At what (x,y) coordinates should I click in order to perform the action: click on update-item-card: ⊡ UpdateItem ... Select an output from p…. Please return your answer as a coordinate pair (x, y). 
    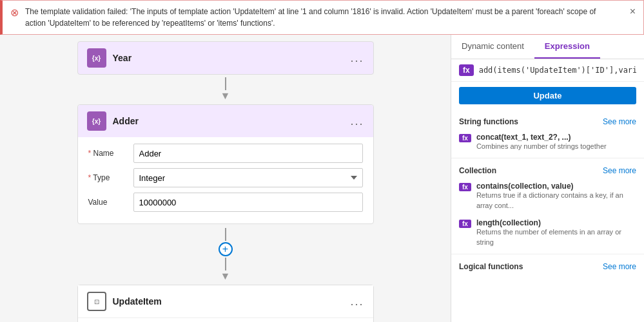
    Looking at the image, I should click on (226, 303).